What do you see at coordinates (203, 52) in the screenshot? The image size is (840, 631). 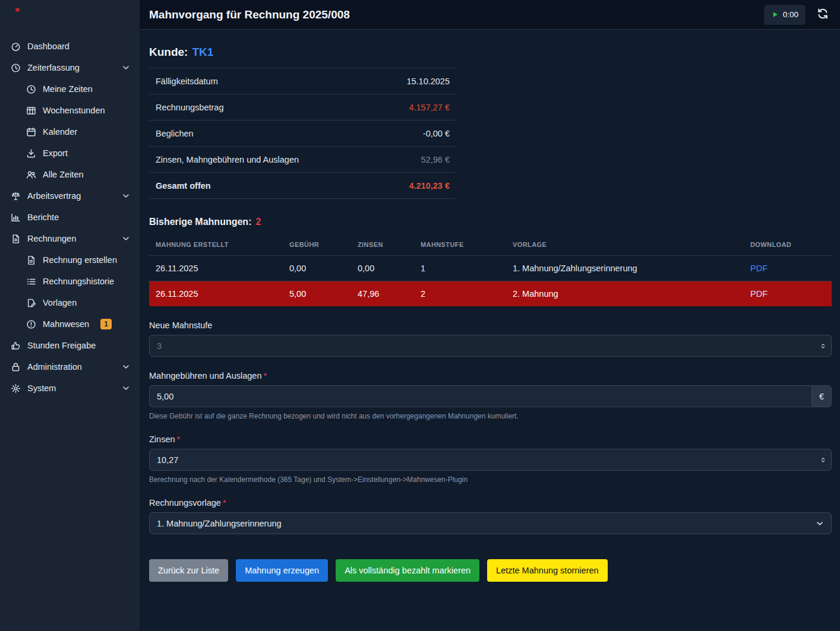 I see `customer-link: TK1` at bounding box center [203, 52].